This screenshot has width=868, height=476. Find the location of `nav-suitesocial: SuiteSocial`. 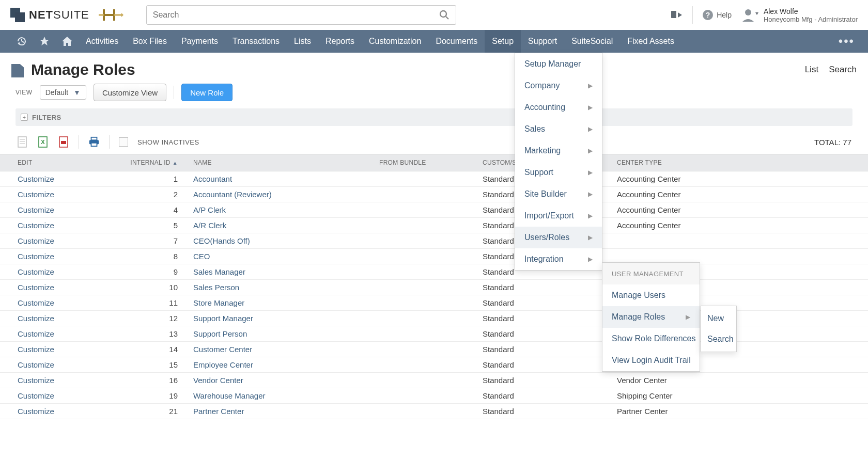

nav-suitesocial: SuiteSocial is located at coordinates (592, 41).